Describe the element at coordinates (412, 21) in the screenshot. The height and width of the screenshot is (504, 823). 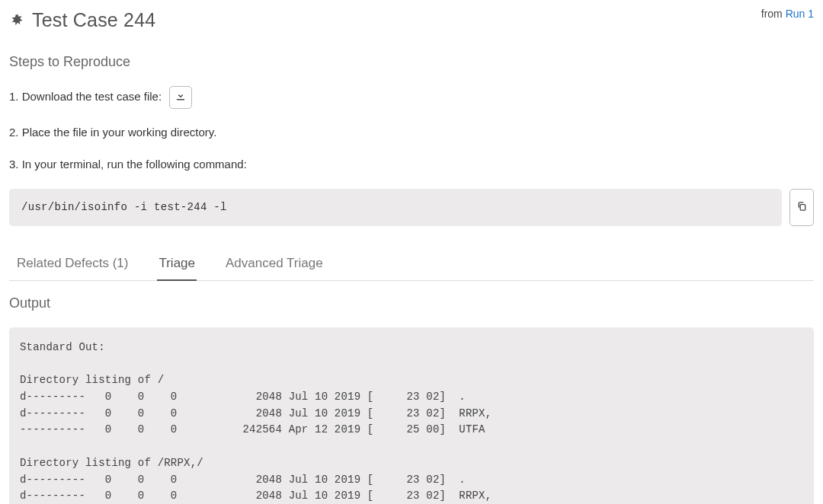
I see `header-row: Test Case 244 from Run 1` at that location.